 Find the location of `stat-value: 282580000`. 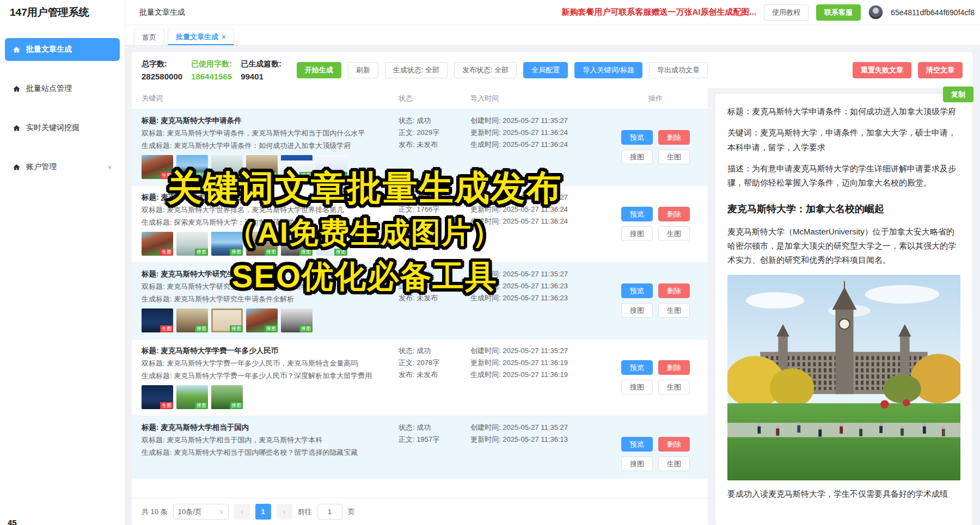

stat-value: 282580000 is located at coordinates (162, 76).